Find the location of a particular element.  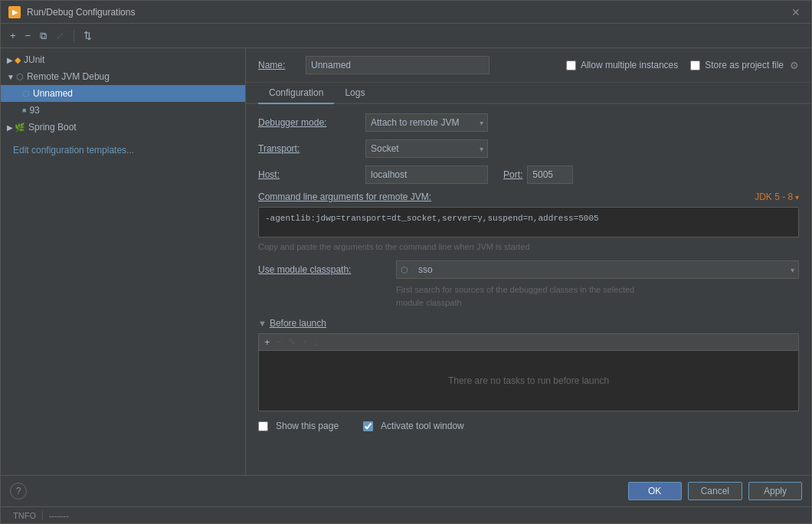

before-launch-up-btn: ↑ is located at coordinates (305, 342).